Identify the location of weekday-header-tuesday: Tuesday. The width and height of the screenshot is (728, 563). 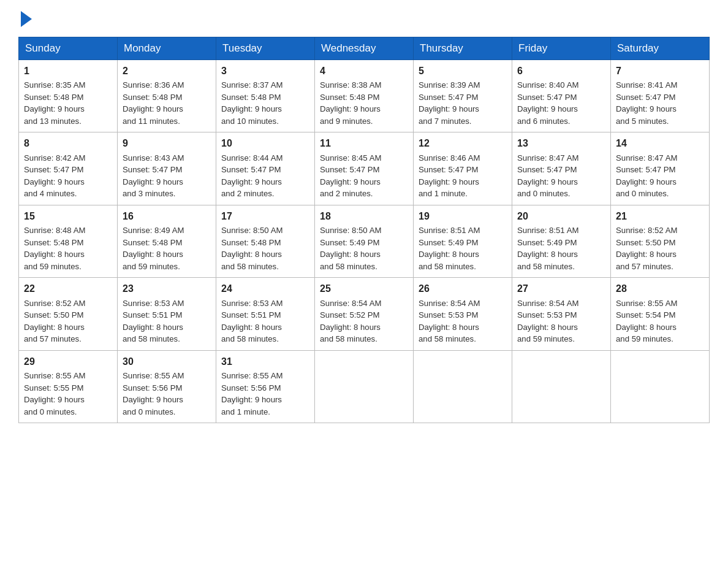
(266, 49).